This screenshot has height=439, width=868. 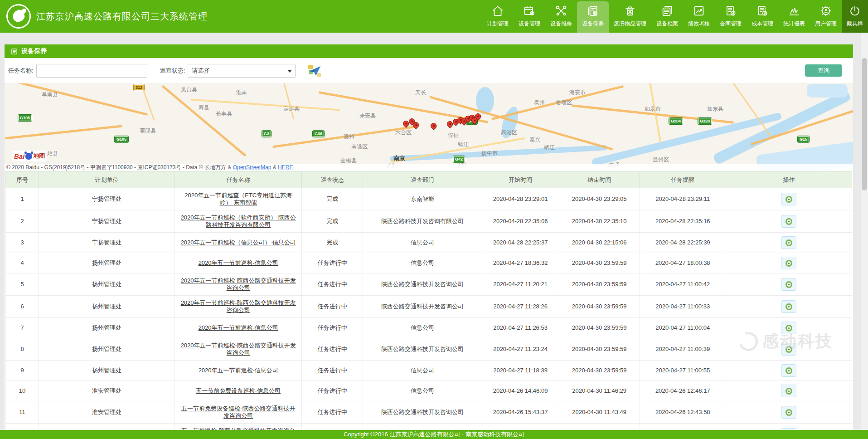 What do you see at coordinates (498, 16) in the screenshot?
I see `nav-item-0: 计划管理` at bounding box center [498, 16].